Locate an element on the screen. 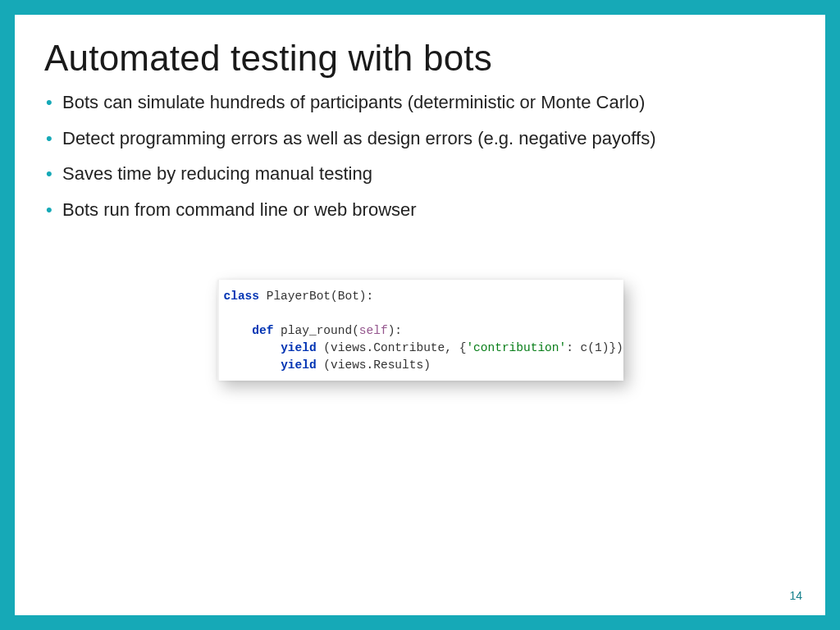 The width and height of the screenshot is (840, 630). class-decl: PlayerBot(Bot): is located at coordinates (317, 296).